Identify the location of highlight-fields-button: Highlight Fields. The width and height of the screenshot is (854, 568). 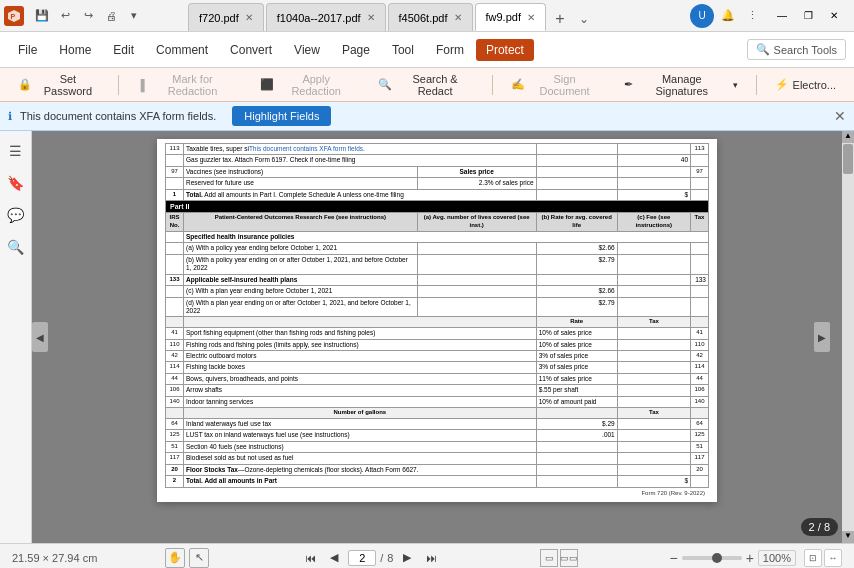
(282, 116).